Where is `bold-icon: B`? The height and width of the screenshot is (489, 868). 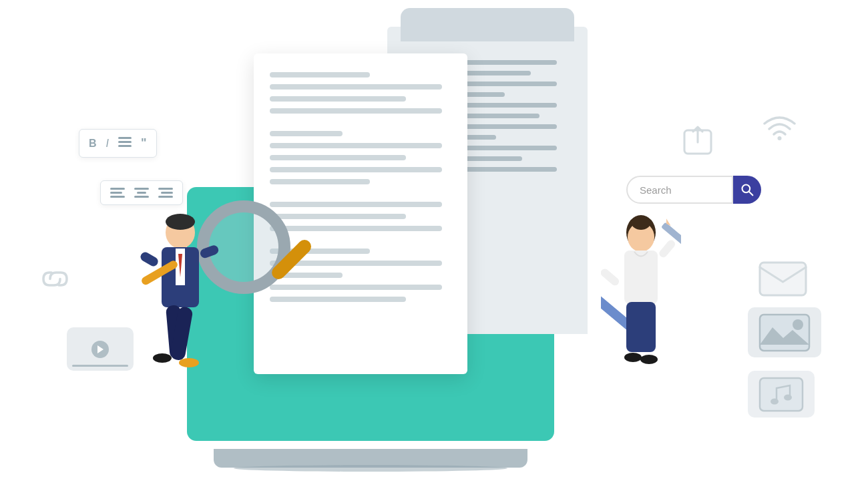 bold-icon: B is located at coordinates (93, 144).